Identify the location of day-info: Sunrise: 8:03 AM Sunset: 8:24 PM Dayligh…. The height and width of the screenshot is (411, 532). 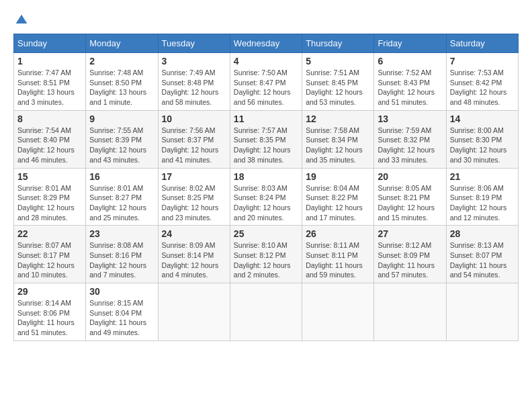
(266, 203).